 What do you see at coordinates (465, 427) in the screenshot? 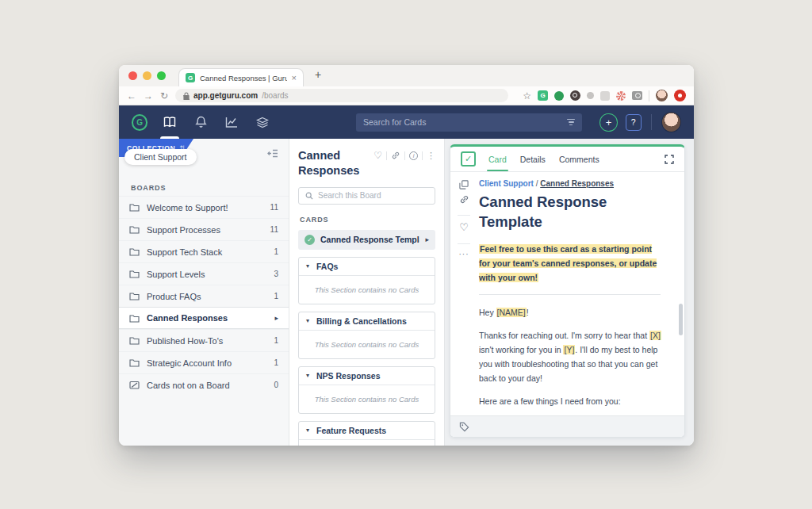
I see `tag-icon` at bounding box center [465, 427].